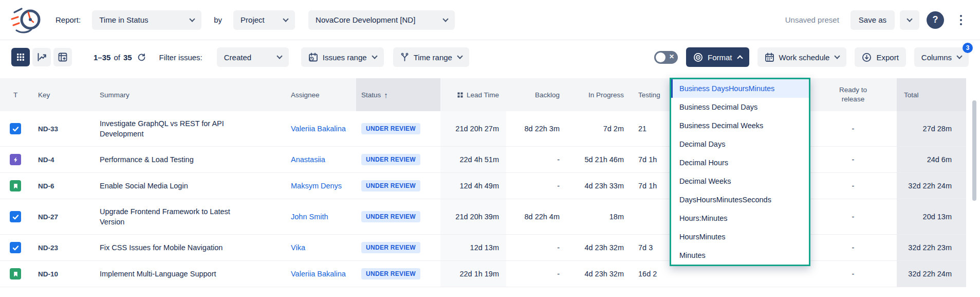 This screenshot has height=297, width=980. I want to click on report-label: Report:, so click(68, 20).